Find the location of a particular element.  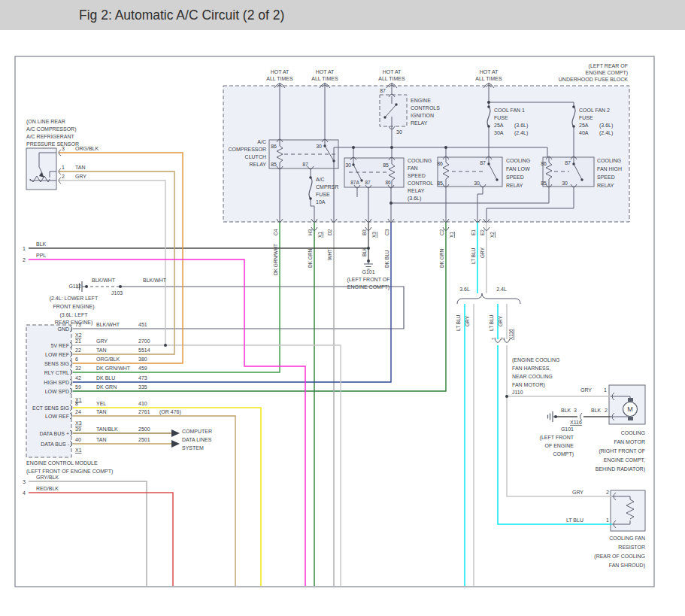

diagram-label: (3.6L) is located at coordinates (521, 126).